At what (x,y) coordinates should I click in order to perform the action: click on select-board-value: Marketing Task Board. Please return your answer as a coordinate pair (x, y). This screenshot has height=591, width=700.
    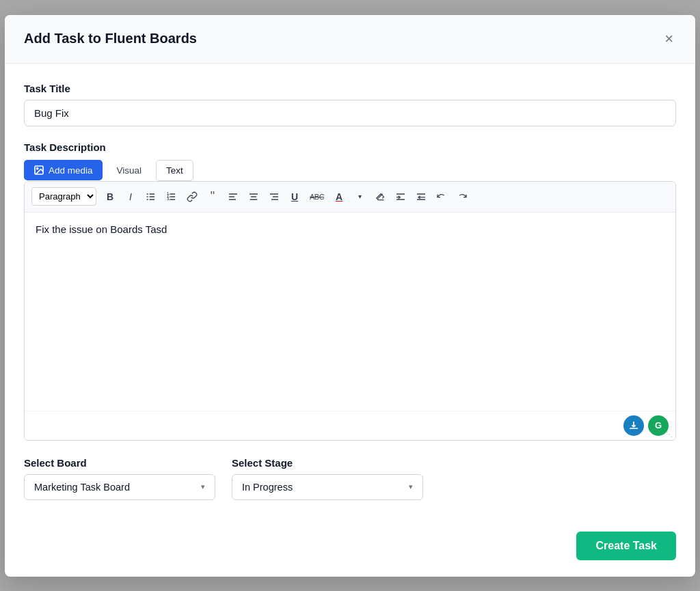
    Looking at the image, I should click on (82, 487).